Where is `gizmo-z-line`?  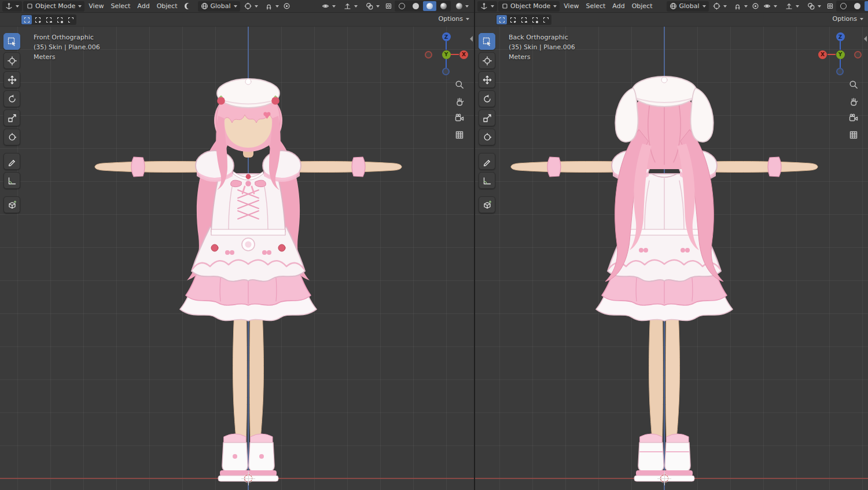 gizmo-z-line is located at coordinates (840, 45).